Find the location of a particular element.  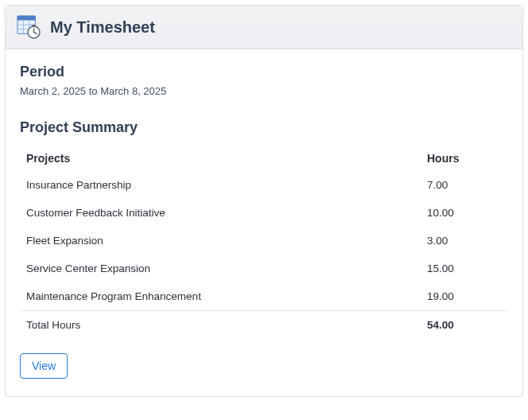

project-hours: 19.00 is located at coordinates (464, 297).